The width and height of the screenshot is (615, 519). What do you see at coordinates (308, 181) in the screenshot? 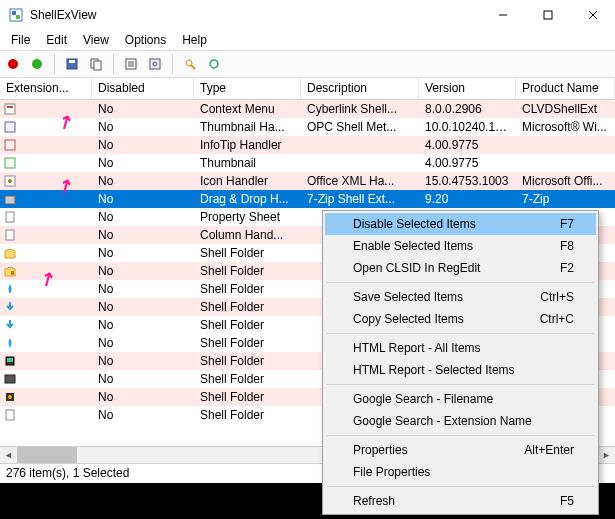
I see `table-row: NoIcon HandlerOffice XML Ha...15.0.4753.…` at bounding box center [308, 181].